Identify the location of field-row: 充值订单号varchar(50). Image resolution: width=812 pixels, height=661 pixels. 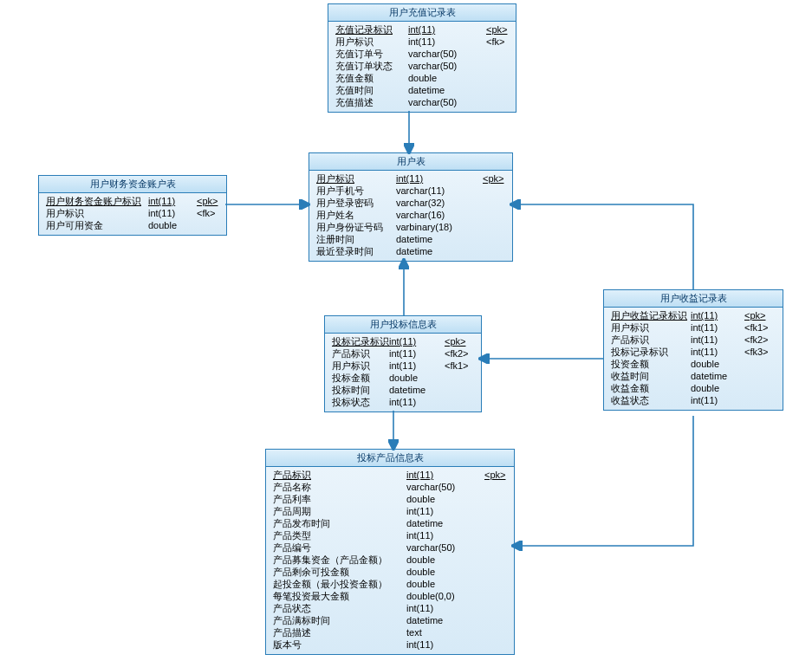
(422, 54).